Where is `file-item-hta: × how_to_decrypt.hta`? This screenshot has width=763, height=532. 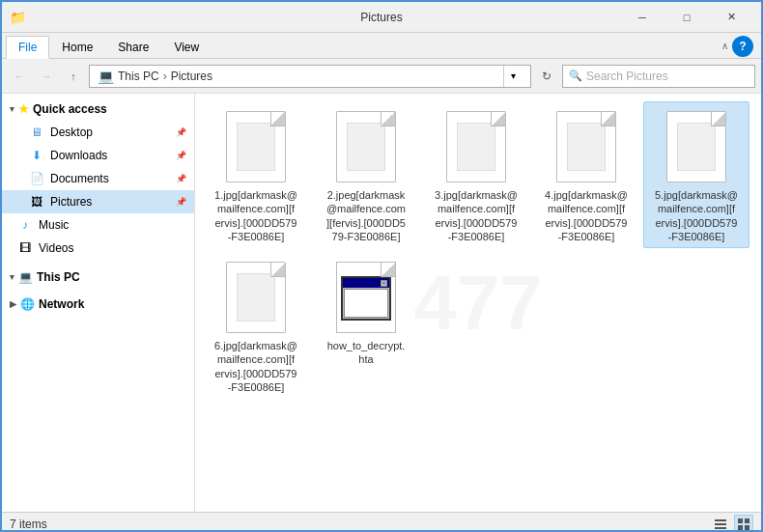
file-item-hta: × how_to_decrypt.hta is located at coordinates (366, 325).